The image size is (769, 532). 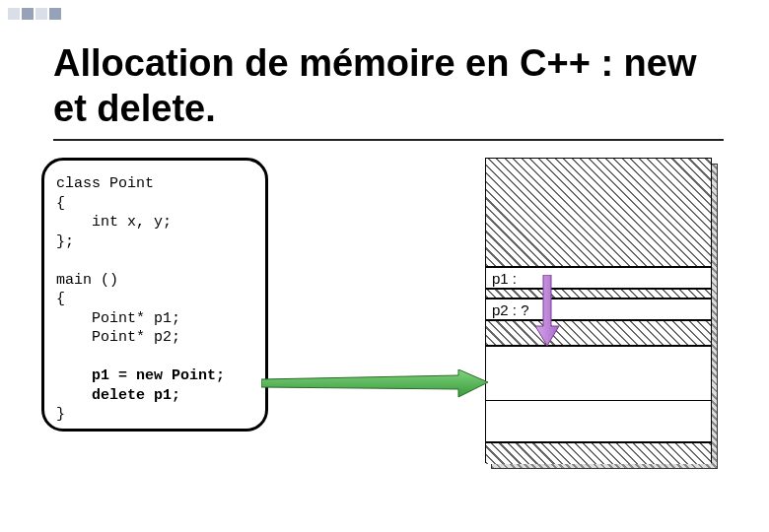 I want to click on code-line: delete p1;, so click(x=118, y=396).